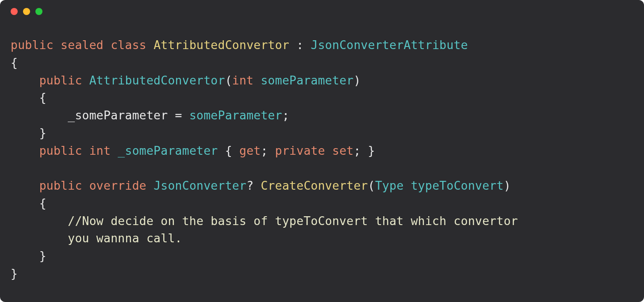 The width and height of the screenshot is (644, 302). Describe the element at coordinates (14, 11) in the screenshot. I see `close-icon` at that location.